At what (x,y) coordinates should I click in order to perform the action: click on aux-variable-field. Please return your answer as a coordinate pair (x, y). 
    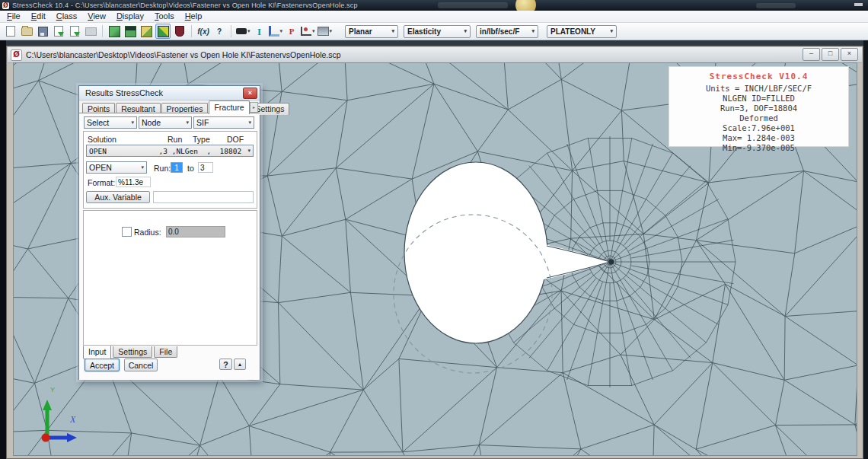
    Looking at the image, I should click on (203, 197).